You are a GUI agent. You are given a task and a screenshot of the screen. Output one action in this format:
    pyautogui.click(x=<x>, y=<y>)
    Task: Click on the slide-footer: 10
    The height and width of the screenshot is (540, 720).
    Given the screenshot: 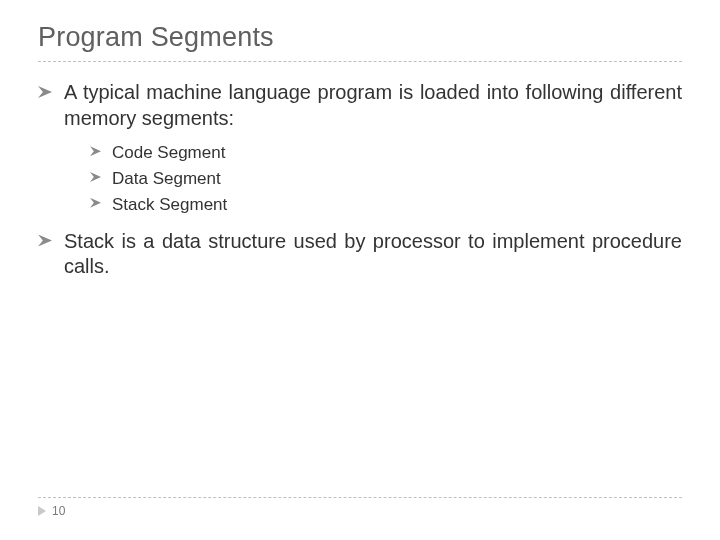 What is the action you would take?
    pyautogui.click(x=360, y=508)
    